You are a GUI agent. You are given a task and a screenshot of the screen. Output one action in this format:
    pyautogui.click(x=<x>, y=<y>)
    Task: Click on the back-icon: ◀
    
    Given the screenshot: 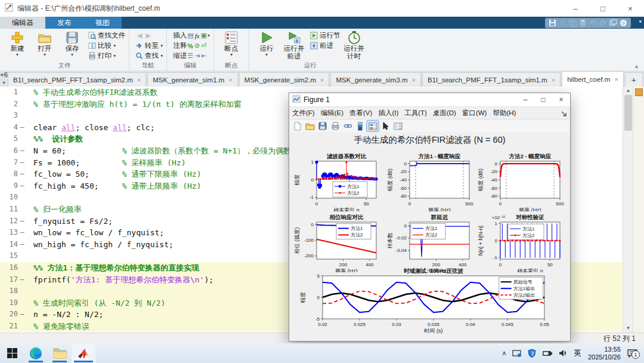 What is the action you would take?
    pyautogui.click(x=140, y=36)
    